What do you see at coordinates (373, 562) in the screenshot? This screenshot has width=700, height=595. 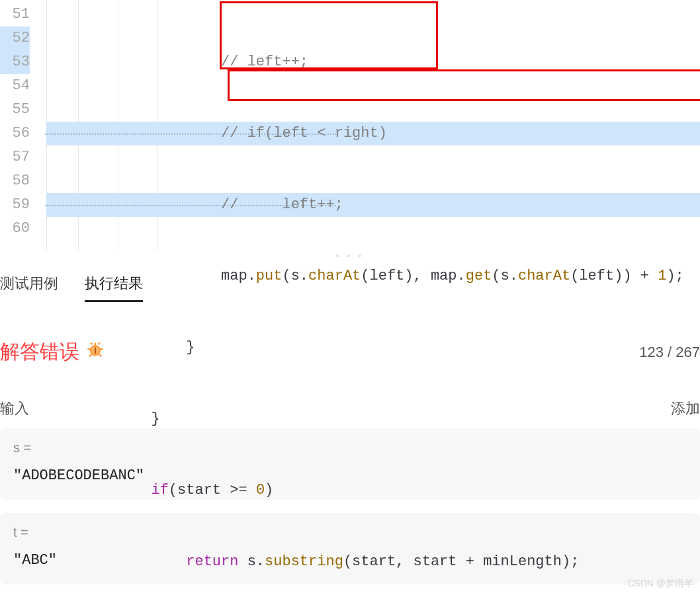 I see `code-line: return s.substring(start, start + minLen…` at bounding box center [373, 562].